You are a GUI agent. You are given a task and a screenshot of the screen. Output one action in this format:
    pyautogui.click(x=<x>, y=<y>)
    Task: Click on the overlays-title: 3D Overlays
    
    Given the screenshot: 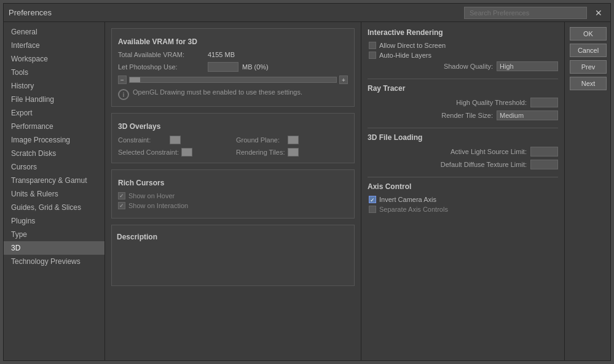 What is the action you would take?
    pyautogui.click(x=233, y=126)
    